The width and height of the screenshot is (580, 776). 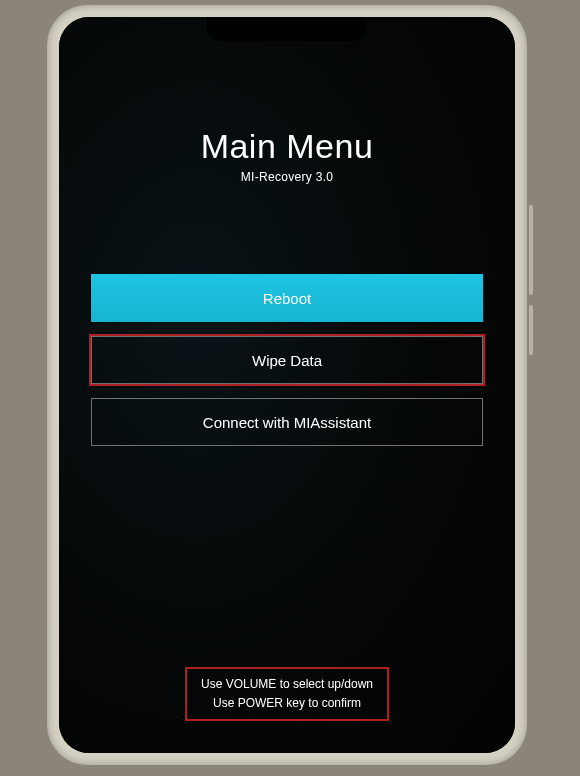 I want to click on page-subtitle: MI-Recovery 3.0, so click(x=287, y=177).